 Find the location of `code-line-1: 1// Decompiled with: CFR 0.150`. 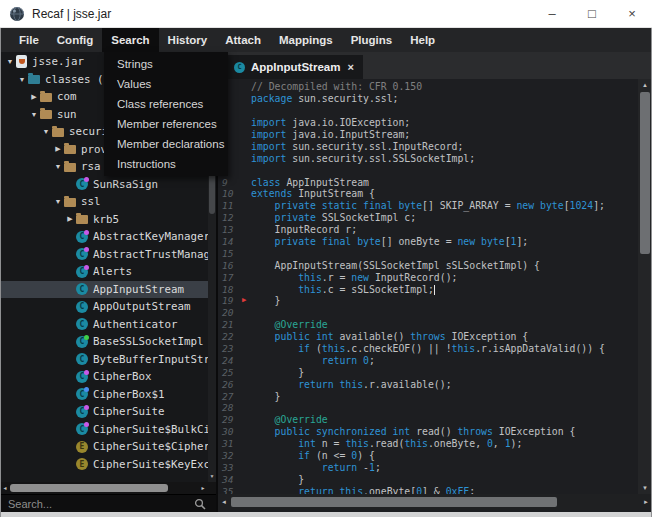

code-line-1: 1// Decompiled with: CFR 0.150 is located at coordinates (430, 87).